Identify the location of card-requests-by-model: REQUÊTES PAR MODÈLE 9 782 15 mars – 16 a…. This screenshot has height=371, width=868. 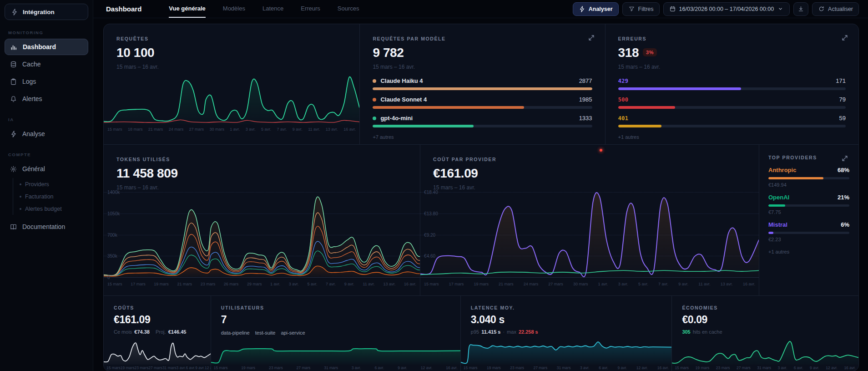
(482, 84).